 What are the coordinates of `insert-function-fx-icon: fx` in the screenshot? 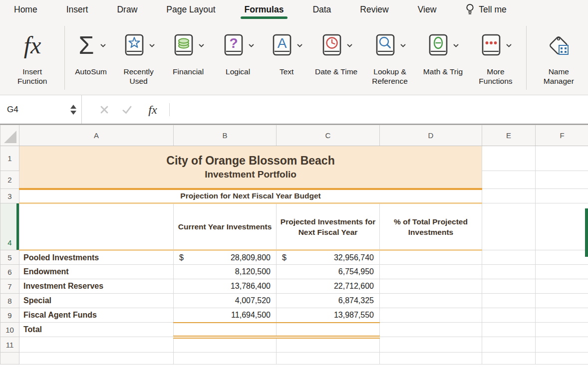 It's located at (153, 110).